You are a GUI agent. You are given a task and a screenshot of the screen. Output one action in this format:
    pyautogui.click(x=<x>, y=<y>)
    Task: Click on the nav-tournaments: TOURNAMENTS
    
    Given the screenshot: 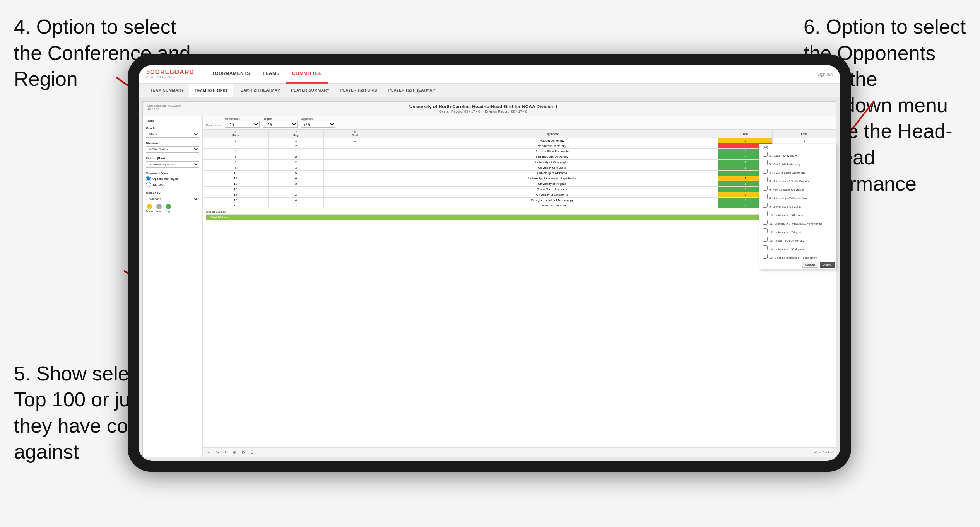 What is the action you would take?
    pyautogui.click(x=231, y=74)
    